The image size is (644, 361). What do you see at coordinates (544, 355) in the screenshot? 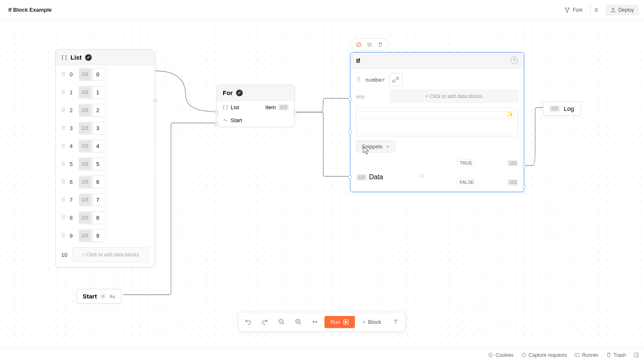
I see `capture-button: Capture requests` at bounding box center [544, 355].